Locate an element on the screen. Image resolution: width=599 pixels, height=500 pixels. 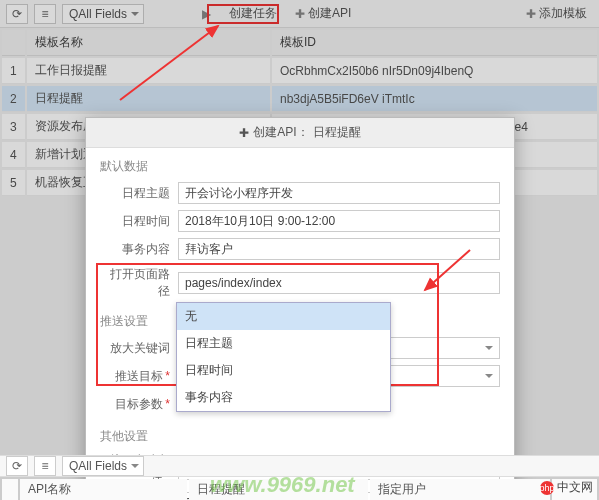
modal-header: ✚ 创建API： 日程提醒 is located at coordinates (300, 133).